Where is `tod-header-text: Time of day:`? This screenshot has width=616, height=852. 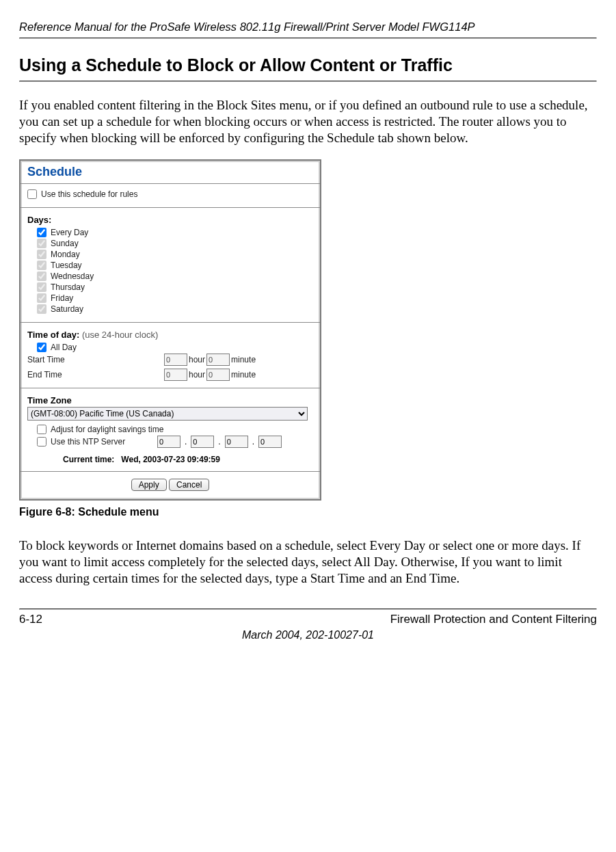 tod-header-text: Time of day: is located at coordinates (53, 335).